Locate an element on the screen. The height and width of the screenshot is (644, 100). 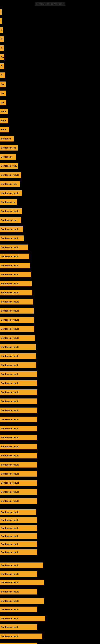
bar-label: Bottleneck res is located at coordinates (8, 148).